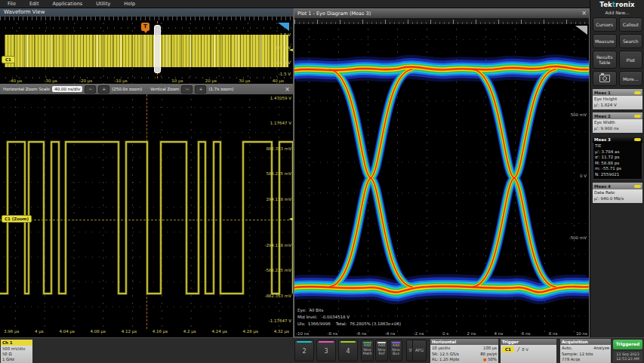 This screenshot has height=363, width=644. What do you see at coordinates (279, 199) in the screenshot?
I see `zoom-y-label: 294.118 mV` at bounding box center [279, 199].